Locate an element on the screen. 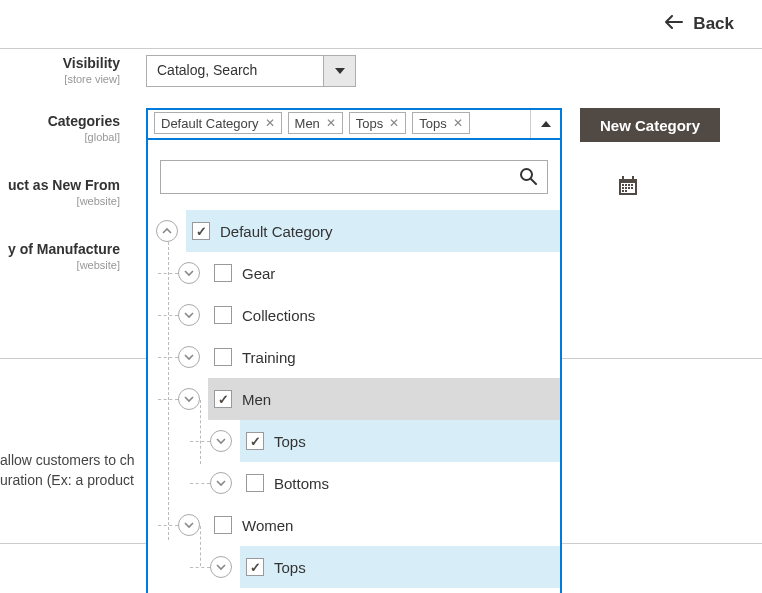 Image resolution: width=762 pixels, height=593 pixels. visibility-label: Visibility is located at coordinates (60, 63).